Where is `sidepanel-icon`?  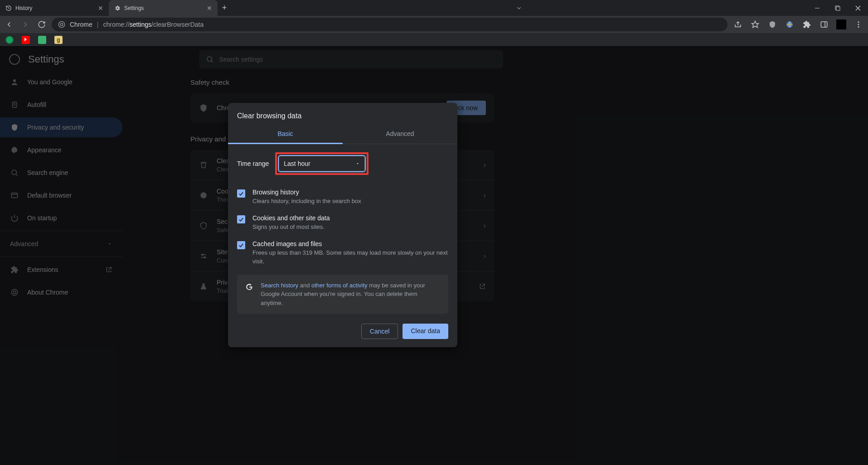 sidepanel-icon is located at coordinates (824, 24).